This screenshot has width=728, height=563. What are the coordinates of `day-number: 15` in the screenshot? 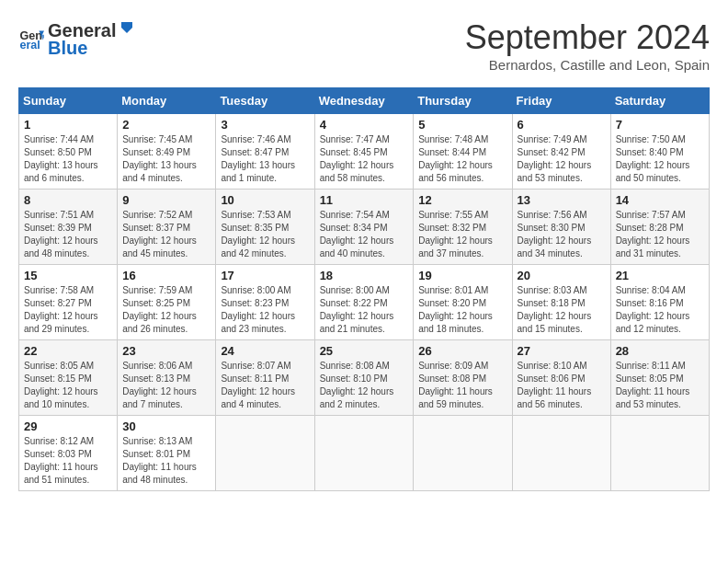 It's located at (68, 276).